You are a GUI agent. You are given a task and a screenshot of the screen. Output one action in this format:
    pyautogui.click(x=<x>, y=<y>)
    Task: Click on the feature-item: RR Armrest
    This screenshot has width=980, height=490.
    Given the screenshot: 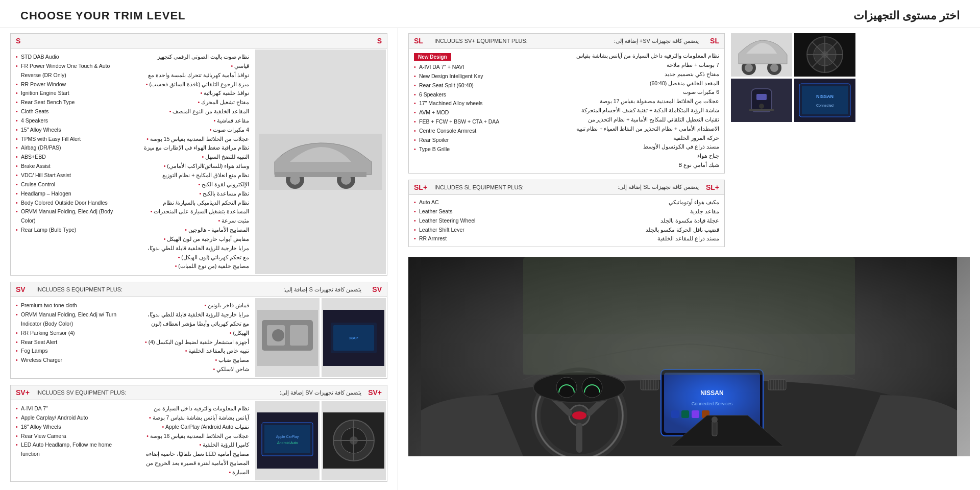 What is the action you would take?
    pyautogui.click(x=488, y=239)
    